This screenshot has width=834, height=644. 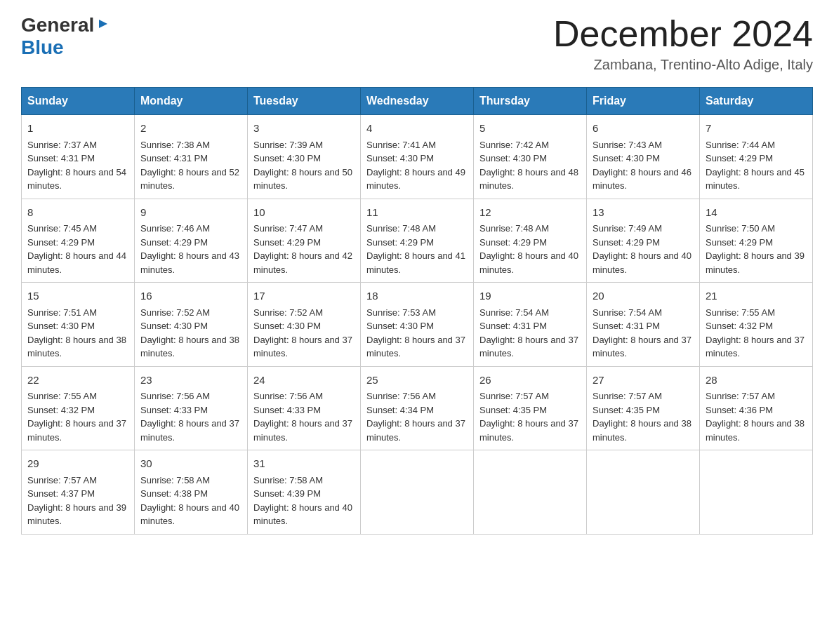 I want to click on sunrise-text: Sunrise: 7:58 AM, so click(x=176, y=480).